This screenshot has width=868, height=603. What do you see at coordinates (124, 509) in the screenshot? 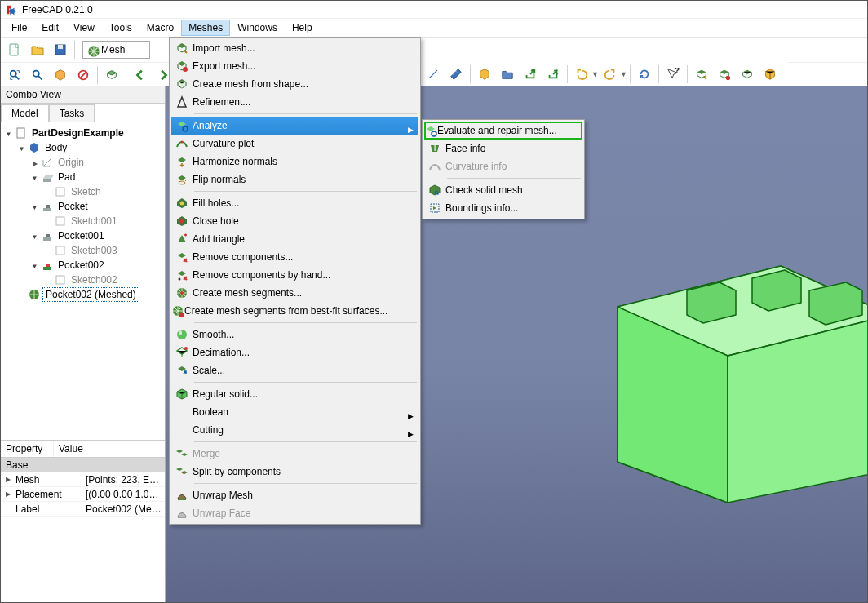
I see `prop-value: Pocket002 (Meshe` at bounding box center [124, 509].